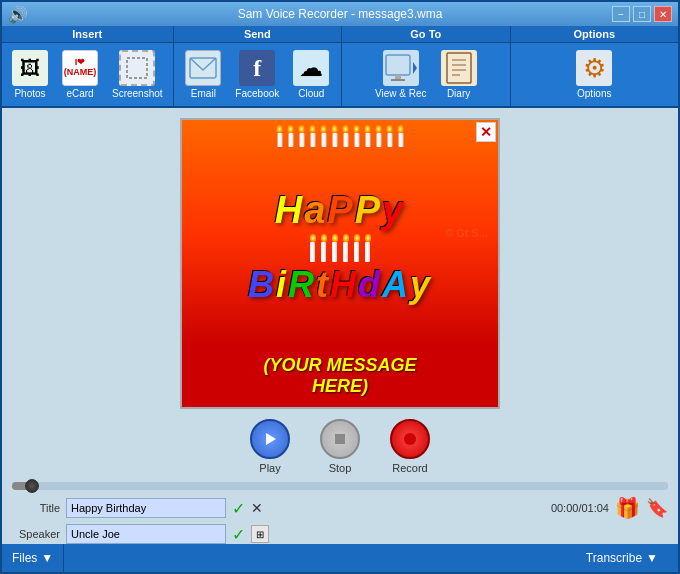 The width and height of the screenshot is (680, 574). I want to click on insert-label: Insert, so click(88, 34).